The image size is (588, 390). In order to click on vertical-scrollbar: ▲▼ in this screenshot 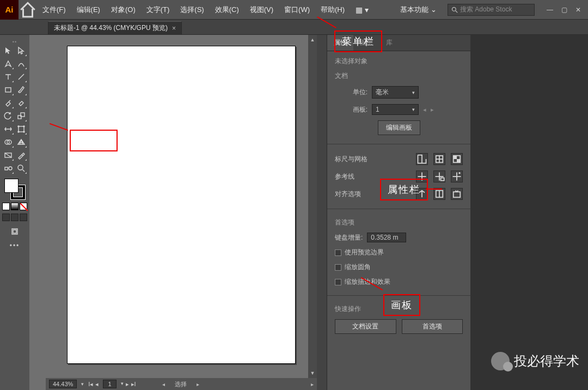, I will do `click(313, 206)`.